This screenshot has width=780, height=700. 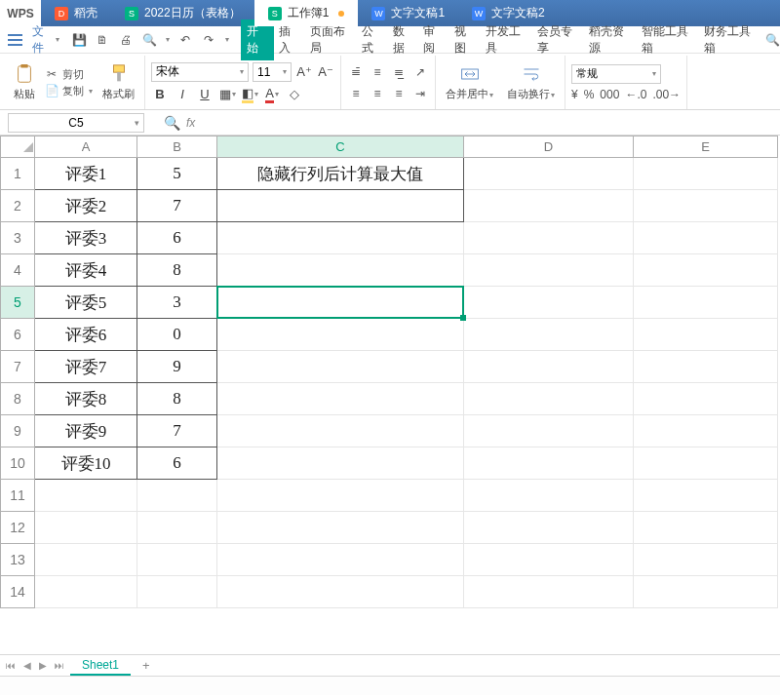 What do you see at coordinates (205, 95) in the screenshot?
I see `underline-button: U` at bounding box center [205, 95].